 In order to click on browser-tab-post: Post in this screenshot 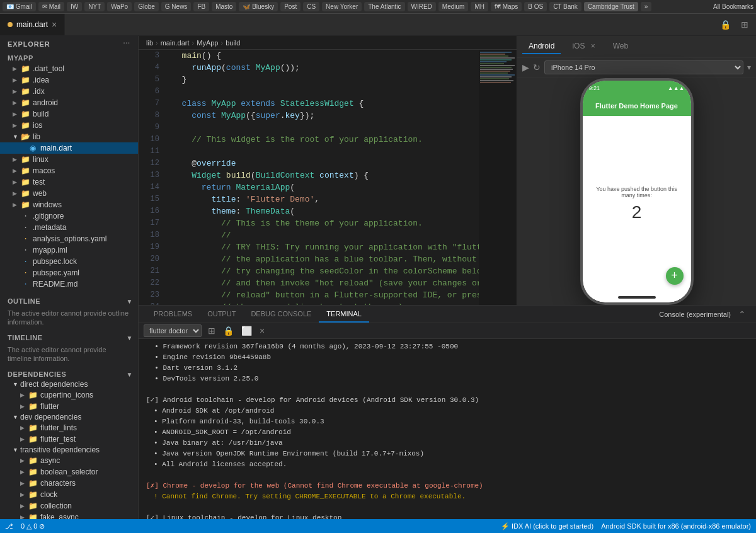, I will do `click(290, 6)`.